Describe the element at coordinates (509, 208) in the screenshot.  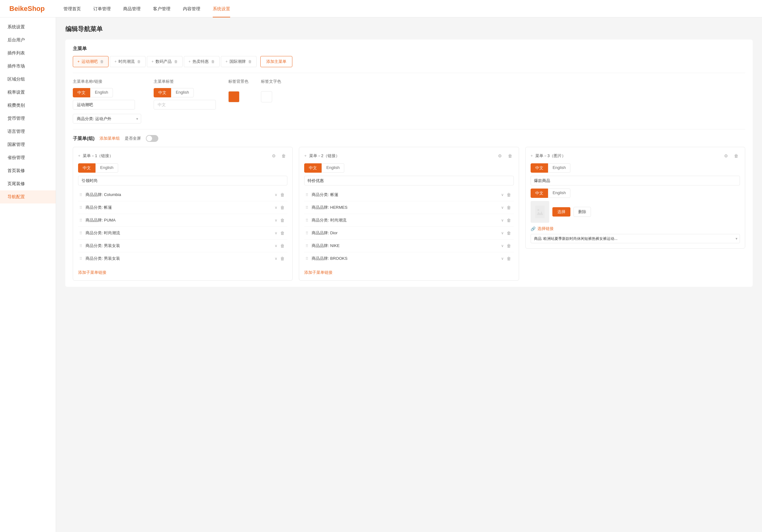
I see `delete-item-1-1-button: 🗑` at that location.